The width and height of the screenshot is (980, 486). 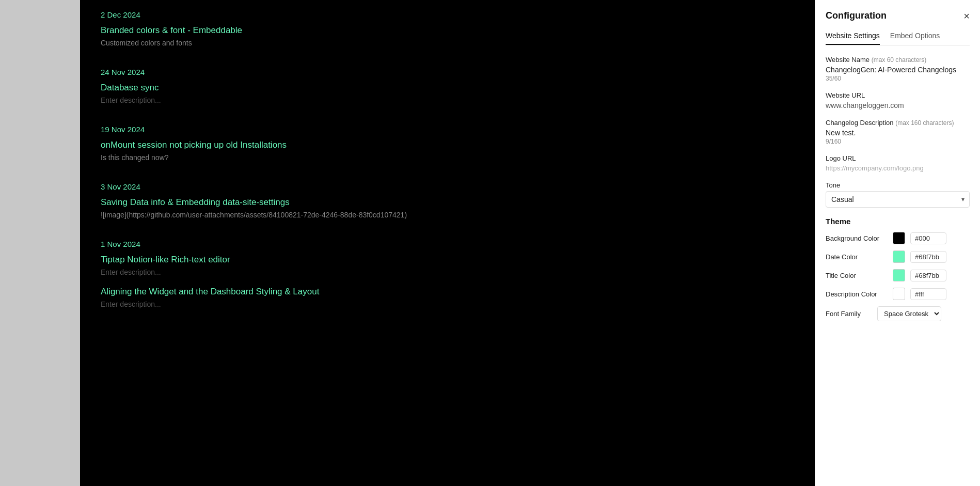 I want to click on font-family-row: Font Family Space Grotesk Inter Roboto O…, so click(x=897, y=314).